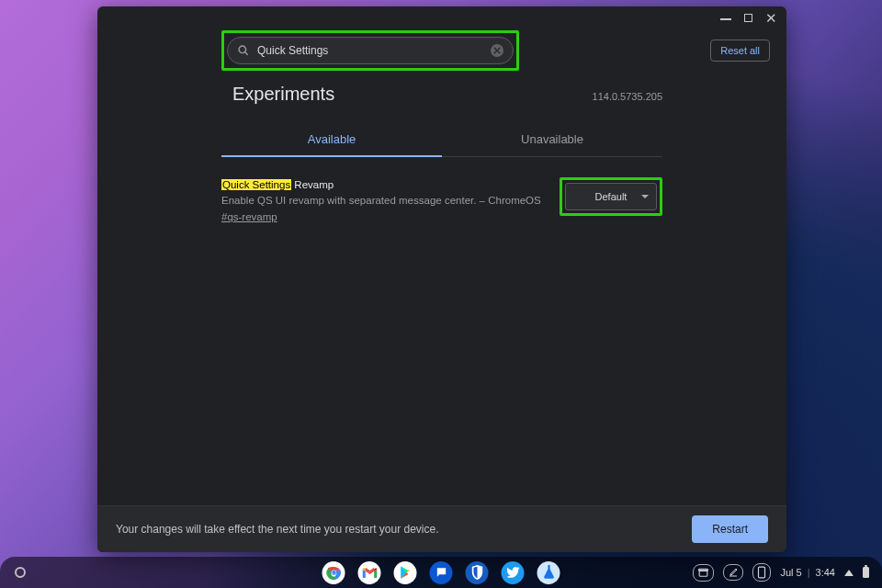  I want to click on shield-icon, so click(477, 572).